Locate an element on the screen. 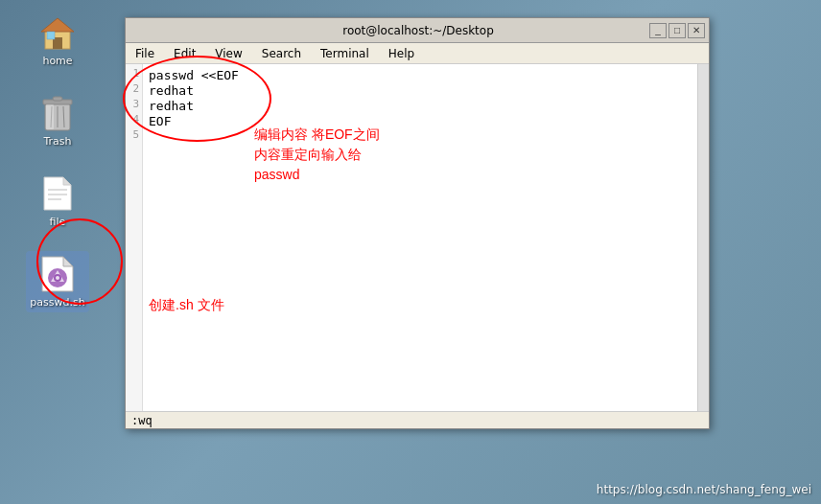  bottom-url: https://blog.csdn.net/shang_feng_wei is located at coordinates (704, 490).